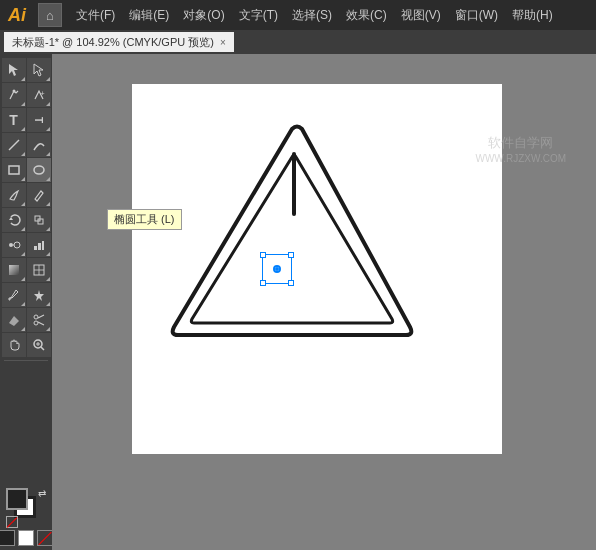 The width and height of the screenshot is (596, 550). What do you see at coordinates (42, 494) in the screenshot?
I see `swap-fill-stroke-icon: ⇄` at bounding box center [42, 494].